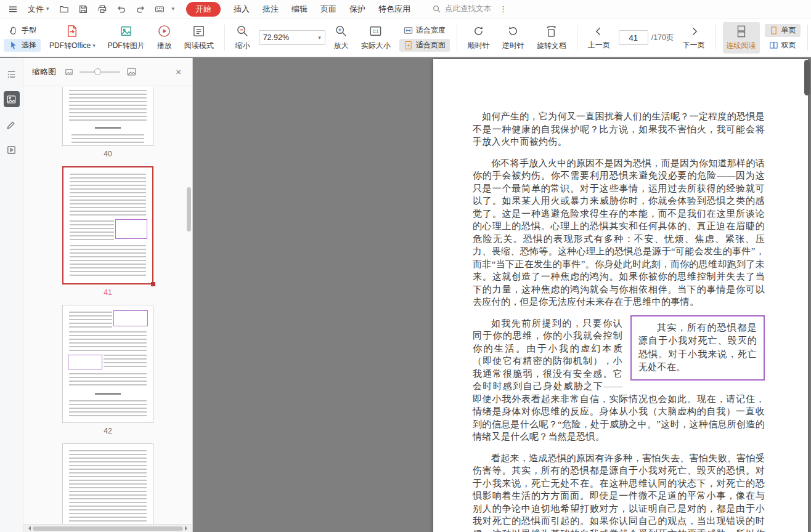  I want to click on hand-tool-button: 手型, so click(22, 31).